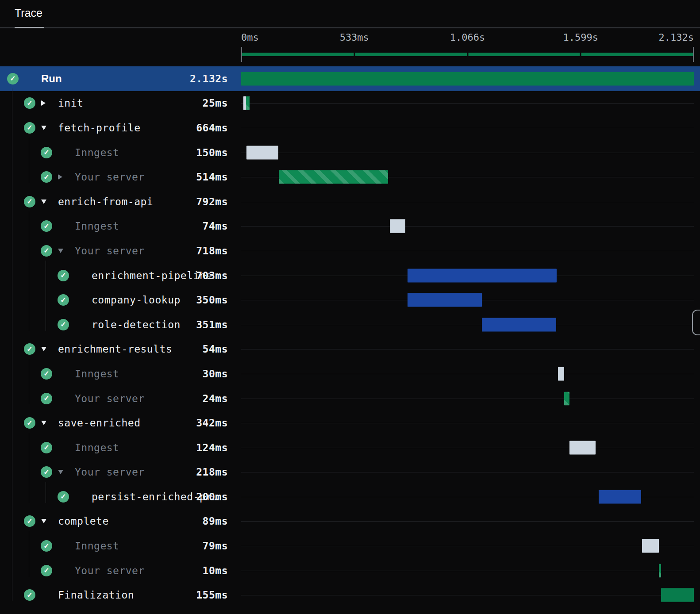 The height and width of the screenshot is (614, 700). What do you see at coordinates (350, 595) in the screenshot?
I see `trace-row: ✓ Finalization 155ms` at bounding box center [350, 595].